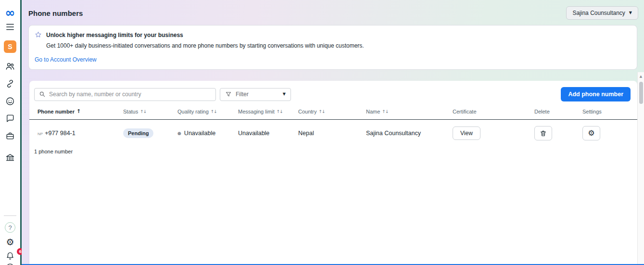  Describe the element at coordinates (268, 133) in the screenshot. I see `cell-messaging-limit: Unavailable` at that location.